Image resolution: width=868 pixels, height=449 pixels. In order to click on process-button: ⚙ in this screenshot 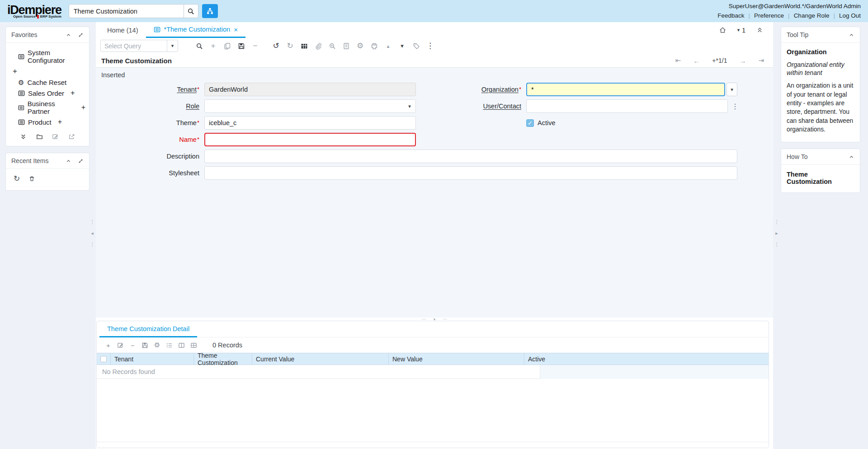, I will do `click(360, 46)`.